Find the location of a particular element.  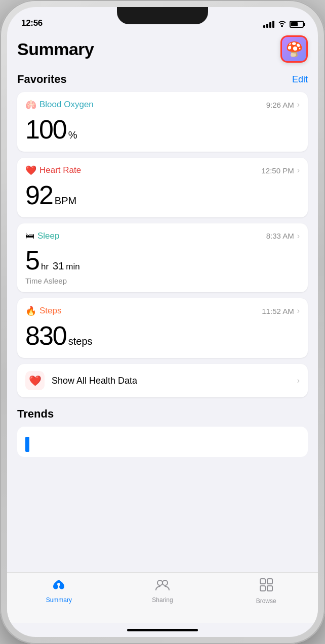

browse-tab-label: Browse is located at coordinates (266, 601).